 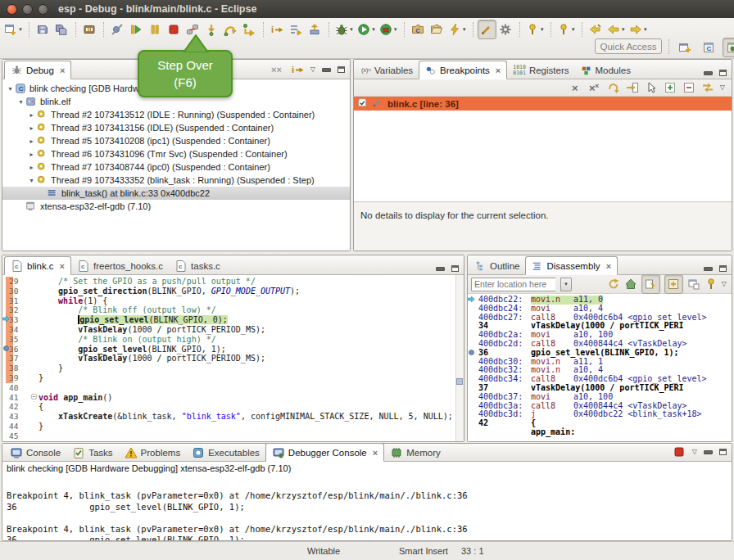 I want to click on gear-button, so click(x=506, y=29).